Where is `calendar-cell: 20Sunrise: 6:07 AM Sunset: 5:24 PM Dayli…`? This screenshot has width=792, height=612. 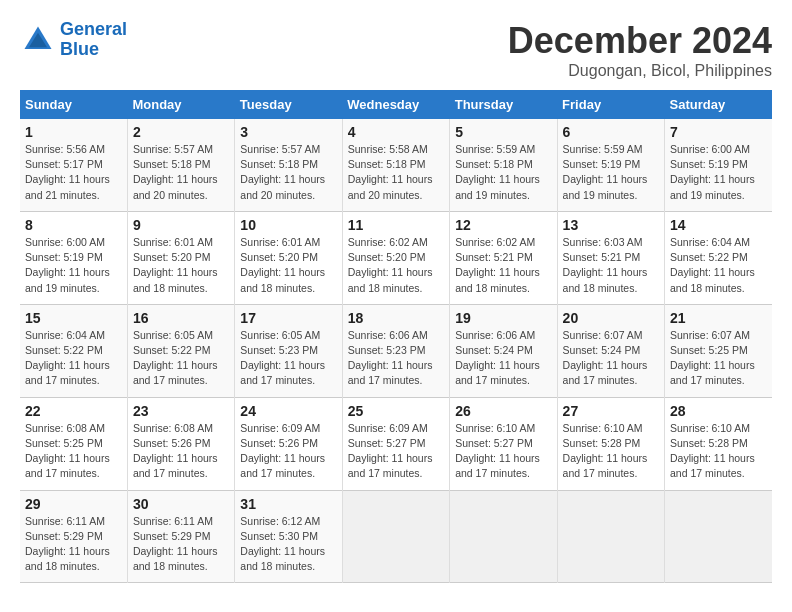 calendar-cell: 20Sunrise: 6:07 AM Sunset: 5:24 PM Dayli… is located at coordinates (610, 350).